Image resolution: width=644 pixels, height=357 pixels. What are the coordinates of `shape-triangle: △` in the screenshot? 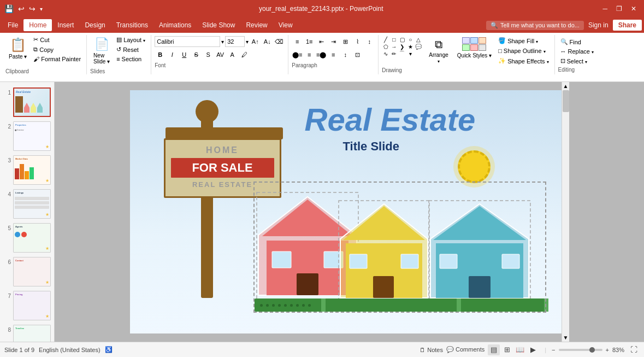 It's located at (418, 39).